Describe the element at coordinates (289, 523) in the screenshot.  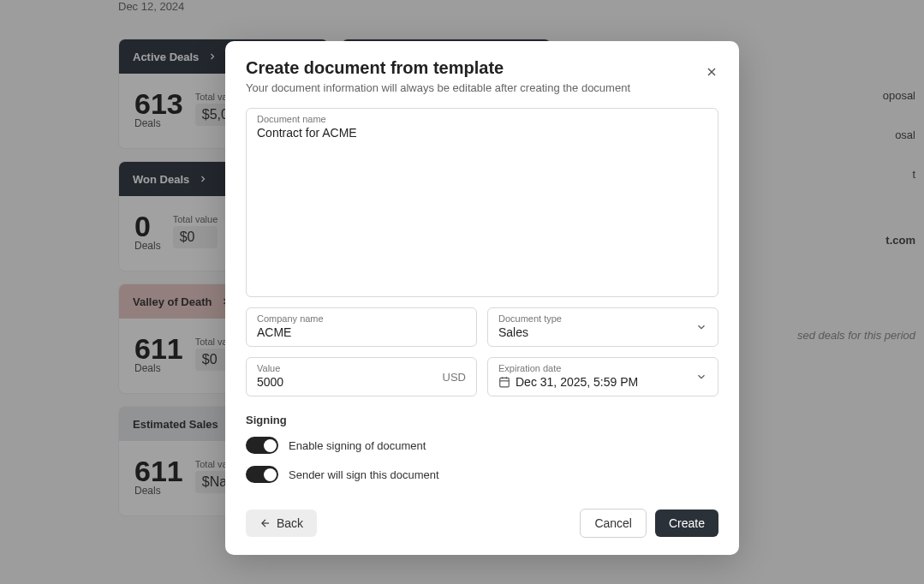
I see `back-button-label: Back` at that location.